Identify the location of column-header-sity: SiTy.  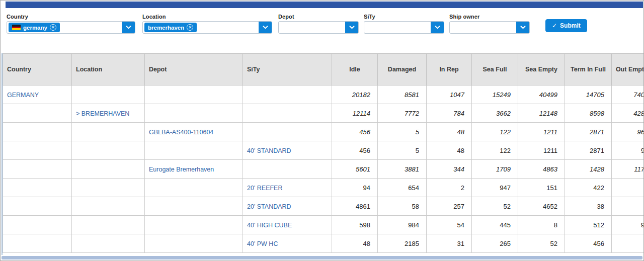
(288, 69).